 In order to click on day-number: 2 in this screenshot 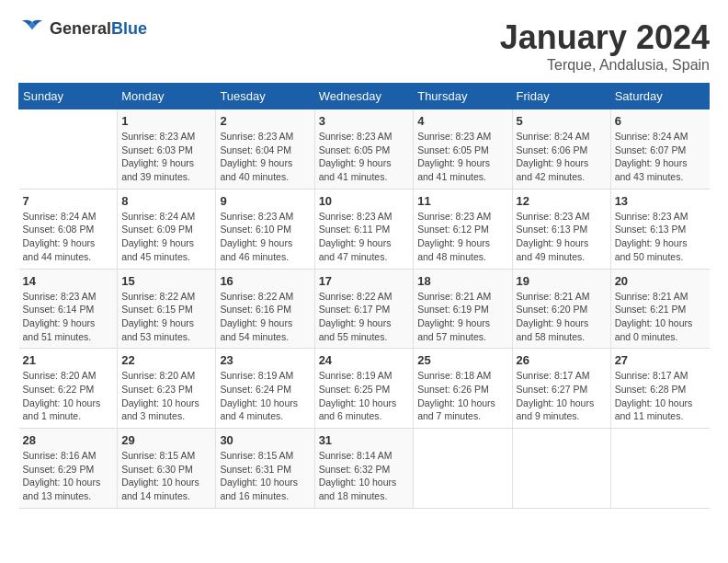, I will do `click(265, 121)`.